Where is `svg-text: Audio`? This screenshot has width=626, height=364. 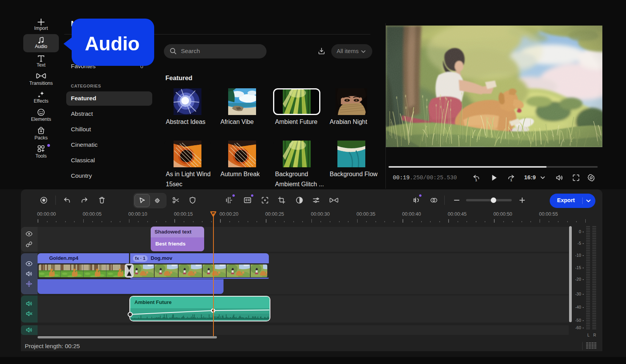 svg-text: Audio is located at coordinates (112, 44).